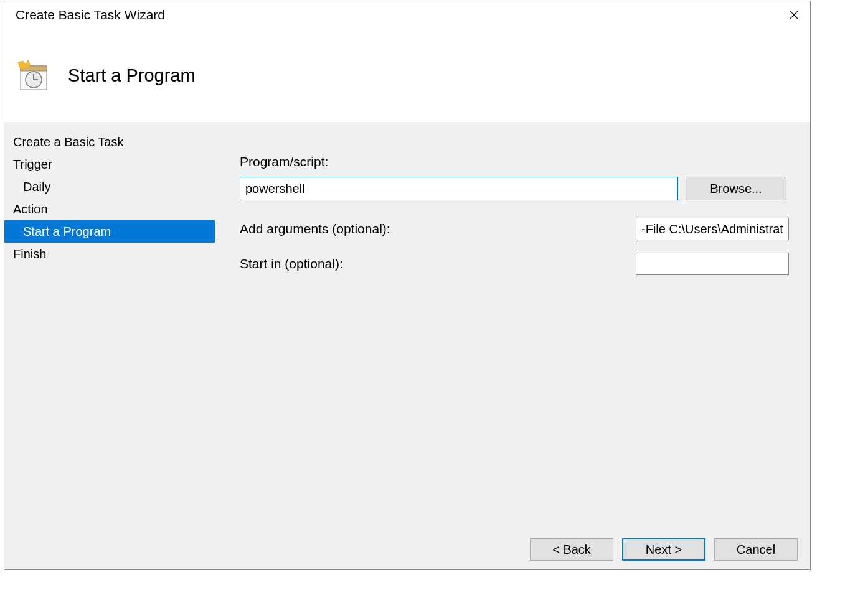 Image resolution: width=868 pixels, height=616 pixels. Describe the element at coordinates (32, 75) in the screenshot. I see `task-scheduler-icon` at that location.